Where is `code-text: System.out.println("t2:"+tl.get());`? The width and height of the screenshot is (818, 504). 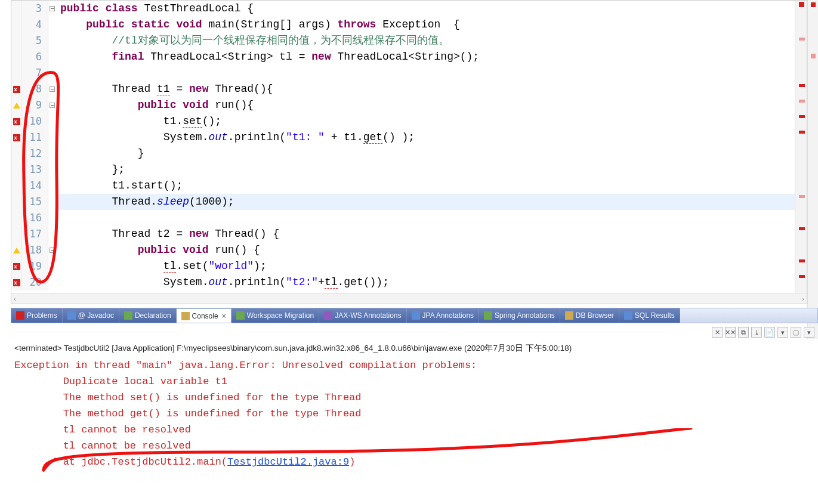 code-text: System.out.println("t2:"+tl.get()); is located at coordinates (432, 283).